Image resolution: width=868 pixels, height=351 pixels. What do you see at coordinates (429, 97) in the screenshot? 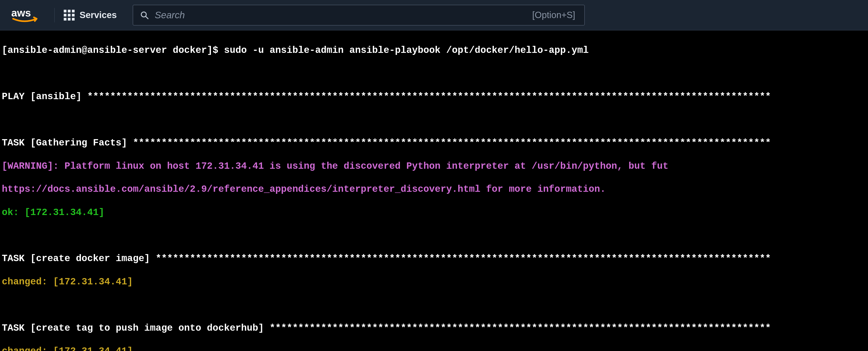
I see `play-stars: ****************************************…` at bounding box center [429, 97].